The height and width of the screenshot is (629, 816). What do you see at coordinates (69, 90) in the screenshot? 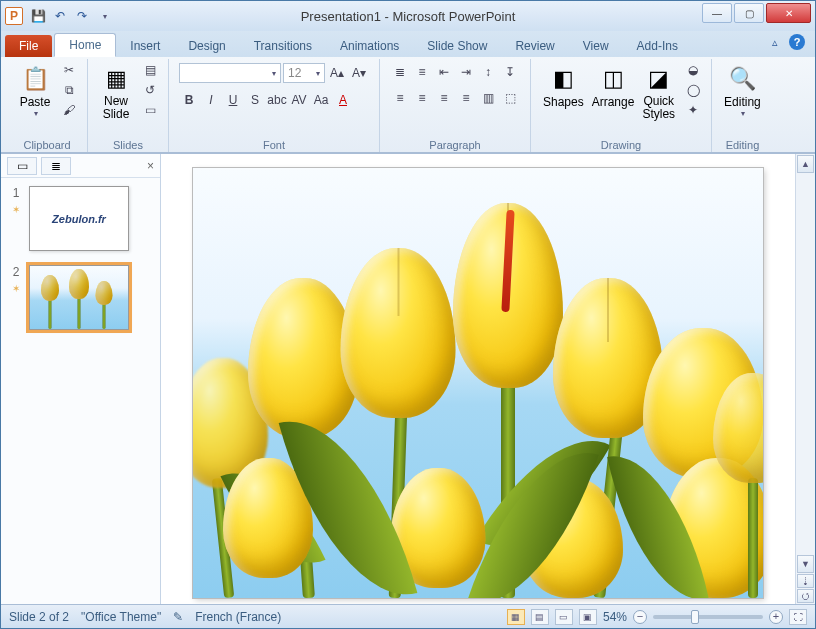
I see `copy-icon: ⧉` at bounding box center [69, 90].